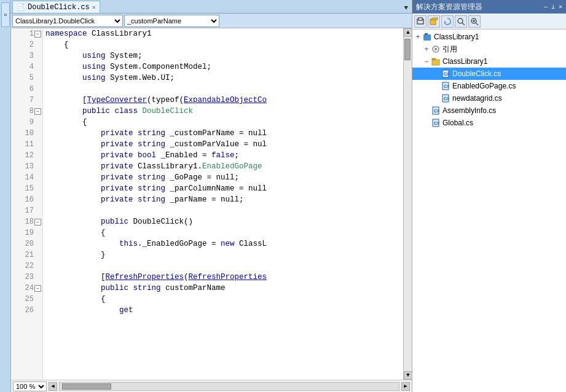 Image resolution: width=566 pixels, height=392 pixels. I want to click on tree-item-enabledgopagecs: C# EnabledGoPage.cs, so click(489, 86).